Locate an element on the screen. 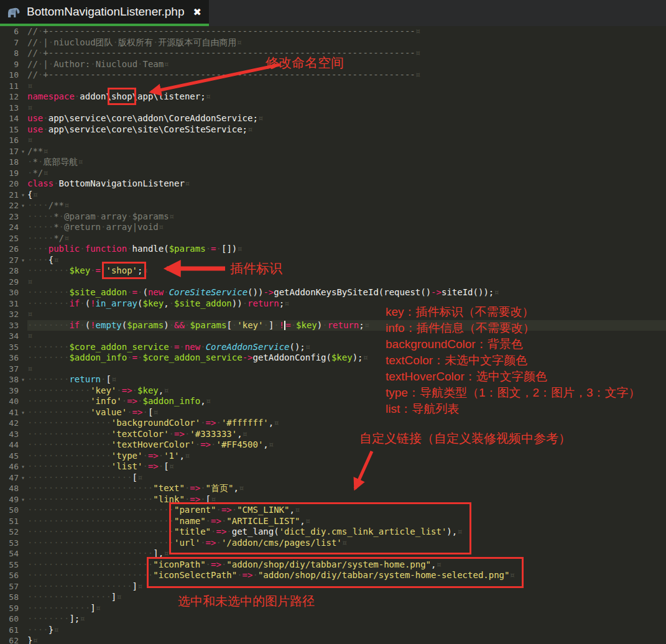 The height and width of the screenshot is (644, 666). code-line: 16¤ is located at coordinates (333, 140).